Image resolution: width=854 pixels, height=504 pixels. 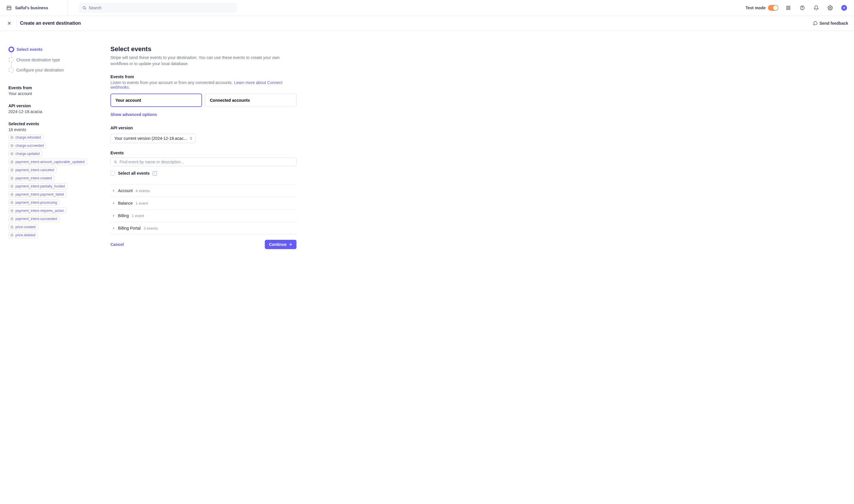 What do you see at coordinates (143, 191) in the screenshot?
I see `category-count: 4 events` at bounding box center [143, 191].